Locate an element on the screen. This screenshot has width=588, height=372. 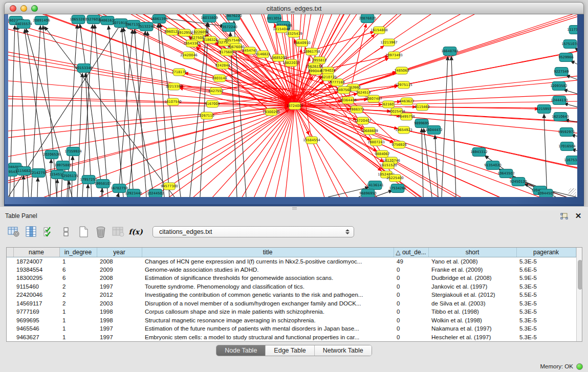
table-cell: Dudbridge et al. (2008) is located at coordinates (472, 278).